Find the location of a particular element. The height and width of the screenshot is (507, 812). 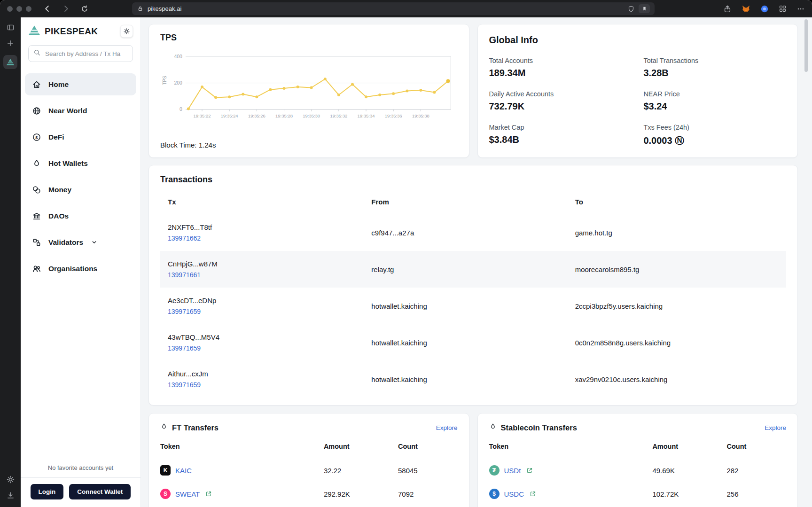

reader-mode-button is located at coordinates (644, 8).